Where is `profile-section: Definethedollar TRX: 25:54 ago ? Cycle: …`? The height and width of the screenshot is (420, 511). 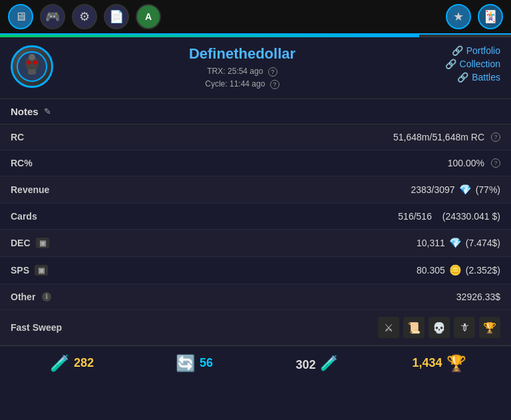 profile-section: Definethedollar TRX: 25:54 ago ? Cycle: … is located at coordinates (256, 68).